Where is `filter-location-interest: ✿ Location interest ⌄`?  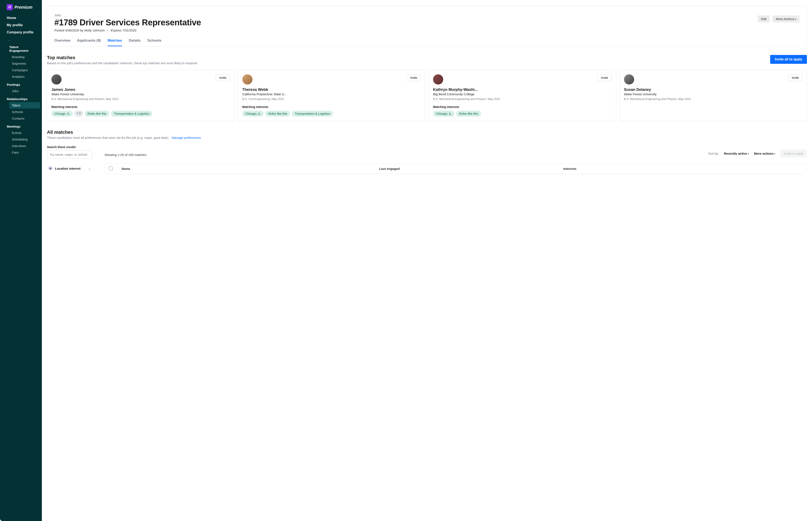 filter-location-interest: ✿ Location interest ⌄ is located at coordinates (70, 166).